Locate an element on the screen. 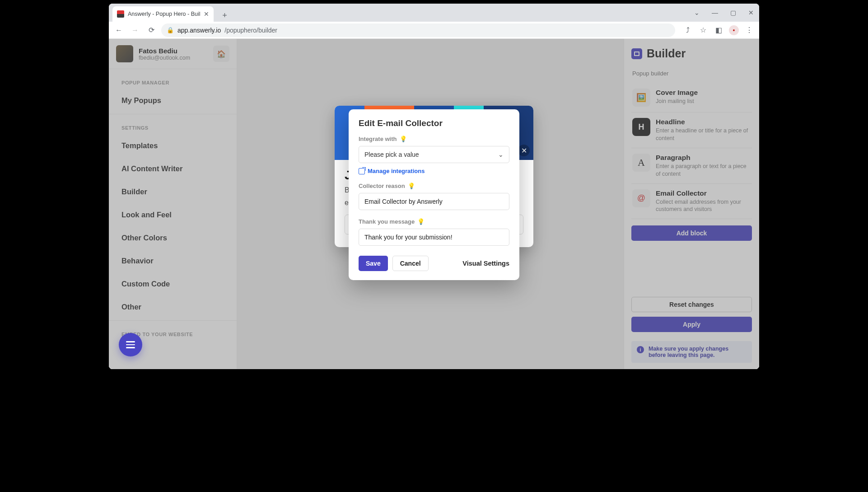 The height and width of the screenshot is (492, 868). browser-tabstrip: Answerly - Popup Hero - Buil ✕ + ⌄ — ▢ ✕ is located at coordinates (434, 13).